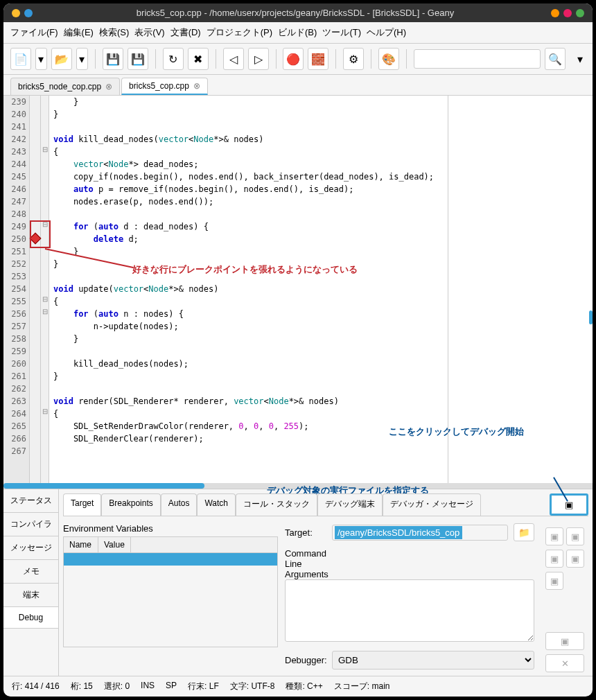 This screenshot has width=596, height=700. What do you see at coordinates (277, 505) in the screenshot?
I see `debug-tab-callstack: コール・スタック` at bounding box center [277, 505].